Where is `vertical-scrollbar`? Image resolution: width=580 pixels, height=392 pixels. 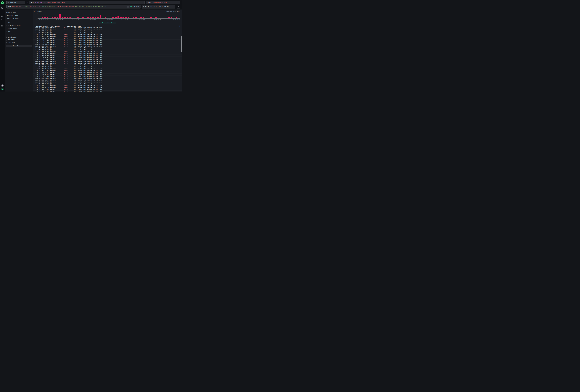
vertical-scrollbar is located at coordinates (181, 44).